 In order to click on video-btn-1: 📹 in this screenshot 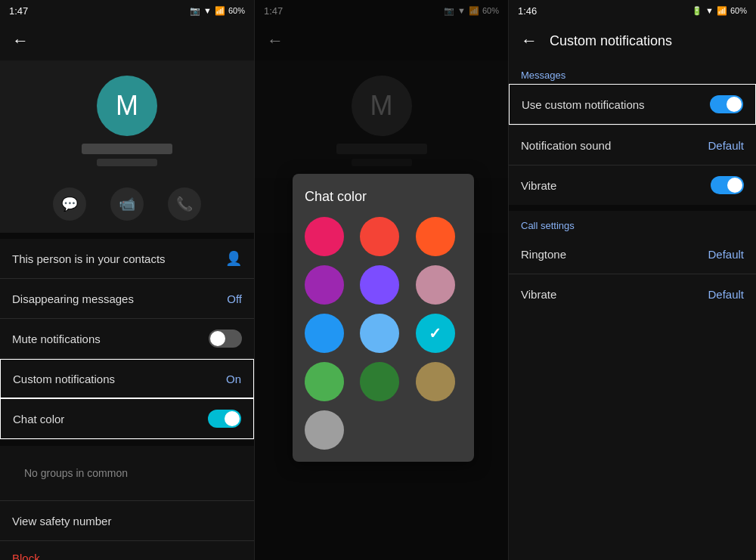, I will do `click(127, 204)`.